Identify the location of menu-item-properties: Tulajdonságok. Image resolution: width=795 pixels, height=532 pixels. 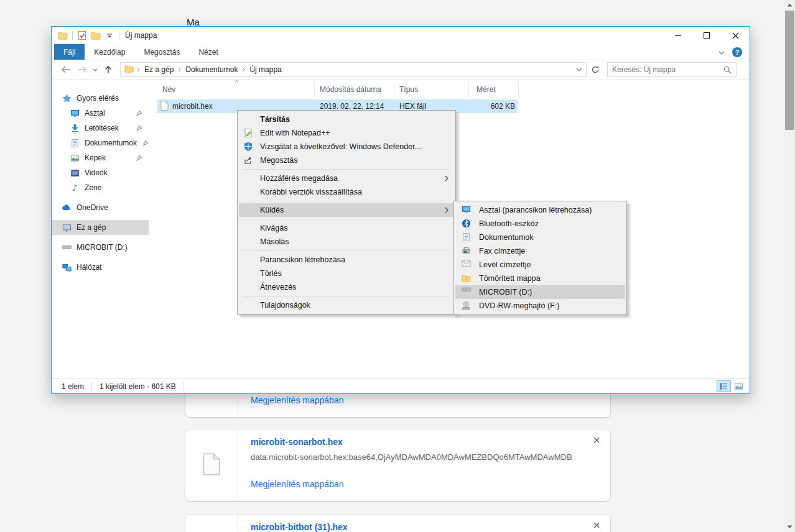
(346, 305).